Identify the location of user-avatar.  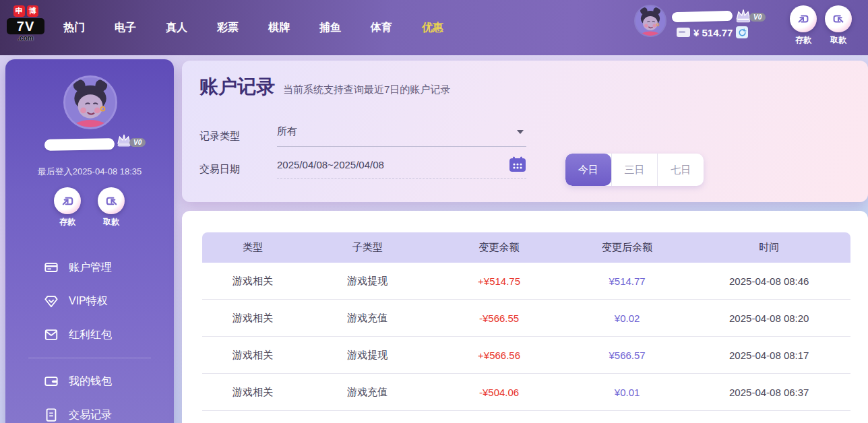
(650, 21).